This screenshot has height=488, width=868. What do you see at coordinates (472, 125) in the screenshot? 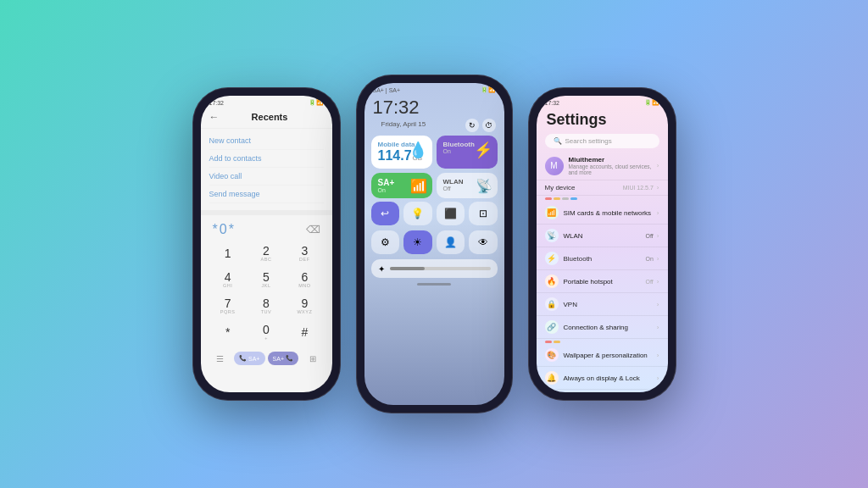
I see `cc-refresh-icon: ↻` at bounding box center [472, 125].